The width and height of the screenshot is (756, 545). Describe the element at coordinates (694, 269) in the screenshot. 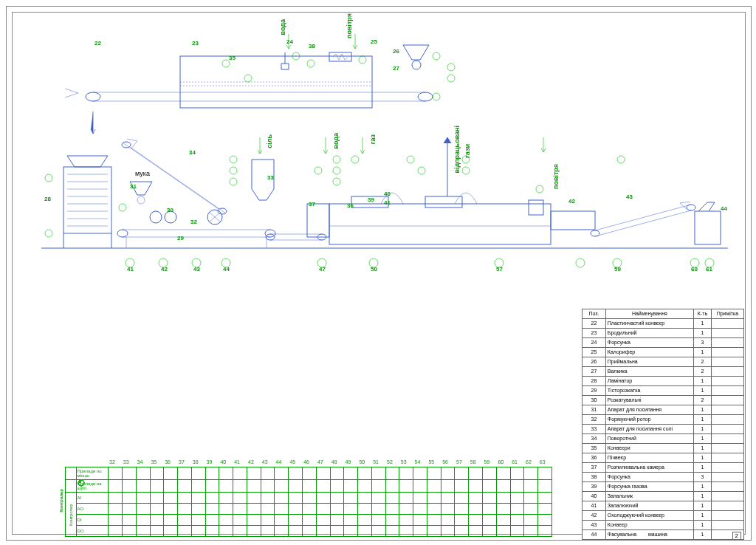

I see `in-62: 60` at that location.